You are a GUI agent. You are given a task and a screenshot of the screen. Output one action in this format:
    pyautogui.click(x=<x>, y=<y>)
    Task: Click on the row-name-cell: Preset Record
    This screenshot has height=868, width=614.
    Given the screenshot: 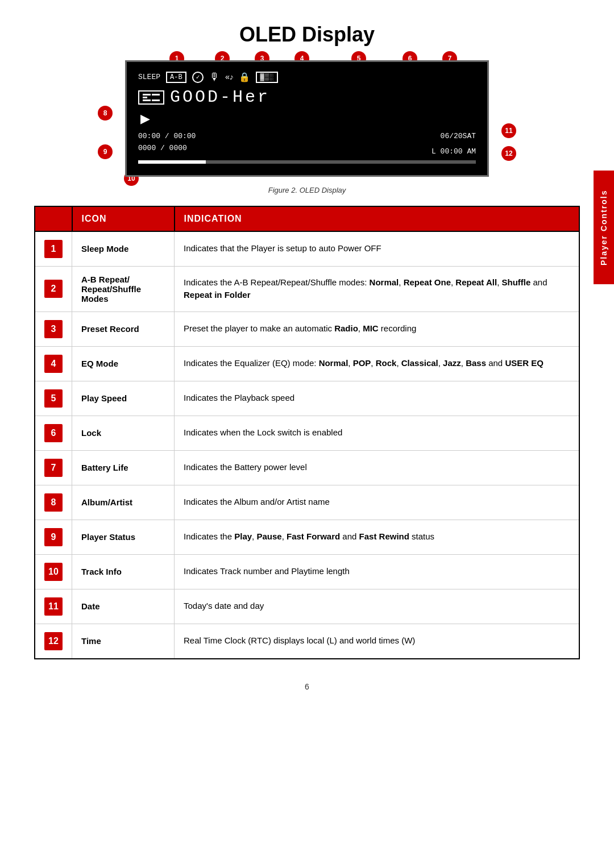 What is the action you would take?
    pyautogui.click(x=123, y=329)
    